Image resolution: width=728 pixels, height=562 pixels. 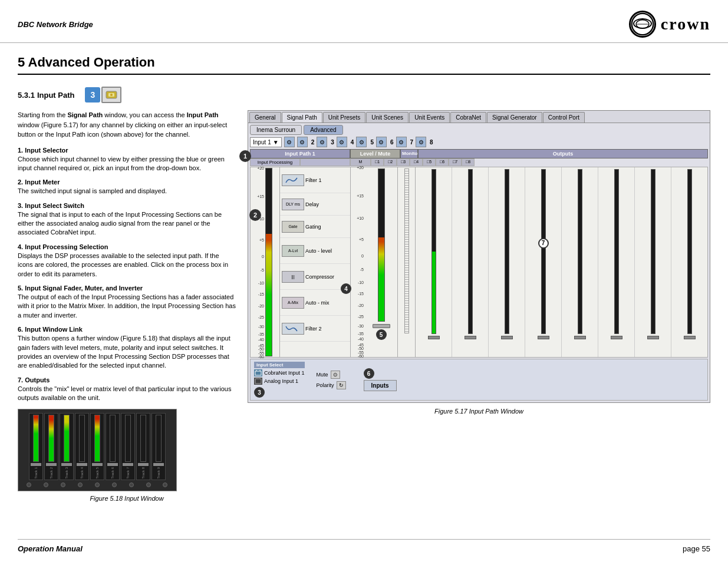 What do you see at coordinates (342, 142) in the screenshot?
I see `gear-btn-4: ⚙` at bounding box center [342, 142].